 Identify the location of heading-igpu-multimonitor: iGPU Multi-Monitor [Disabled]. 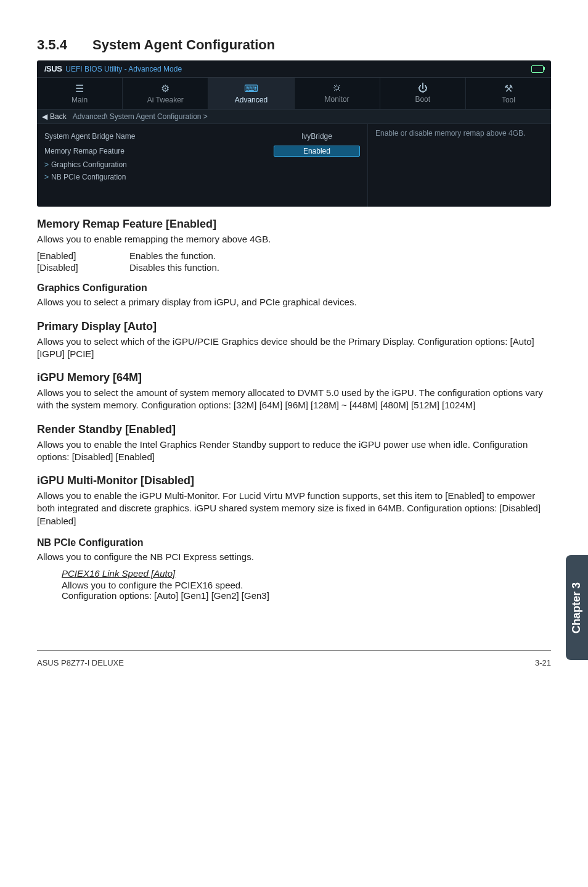
(294, 481).